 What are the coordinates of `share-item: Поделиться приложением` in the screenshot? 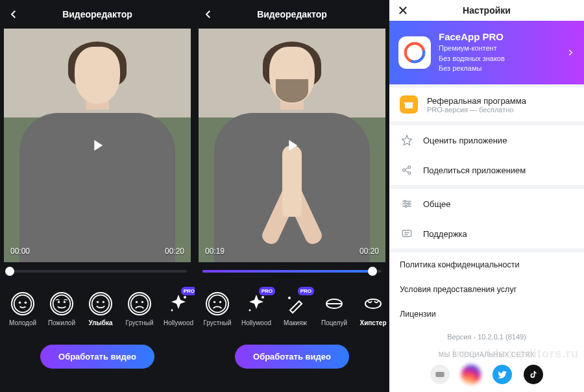 It's located at (487, 170).